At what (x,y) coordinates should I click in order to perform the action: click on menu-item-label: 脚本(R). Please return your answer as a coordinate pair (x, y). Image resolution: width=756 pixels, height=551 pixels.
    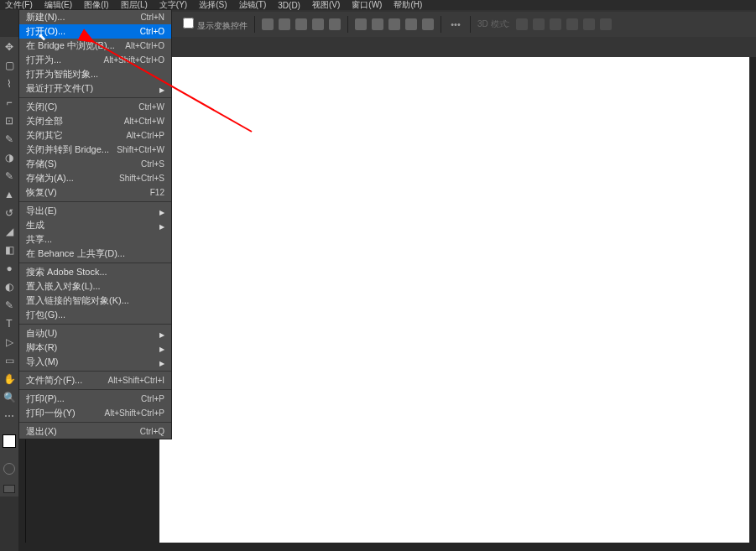
    Looking at the image, I should click on (42, 347).